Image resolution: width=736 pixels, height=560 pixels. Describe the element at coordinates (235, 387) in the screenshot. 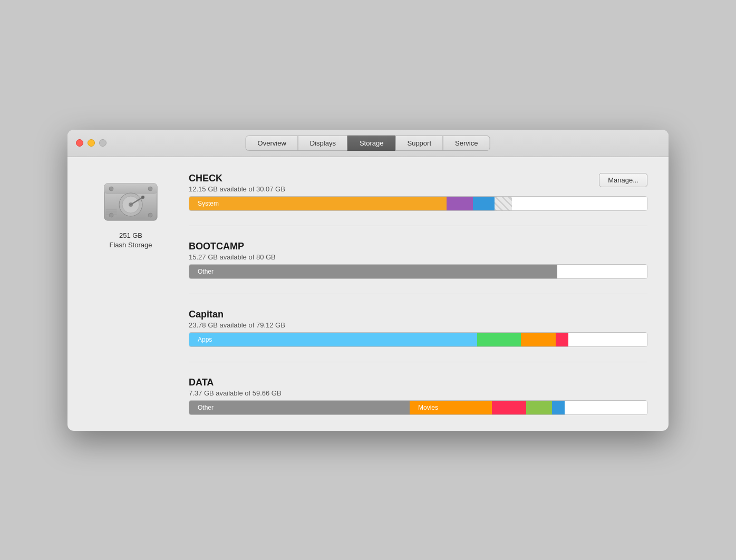

I see `volume-info-data: DATA7.37 GB available of 59.66 GB` at that location.